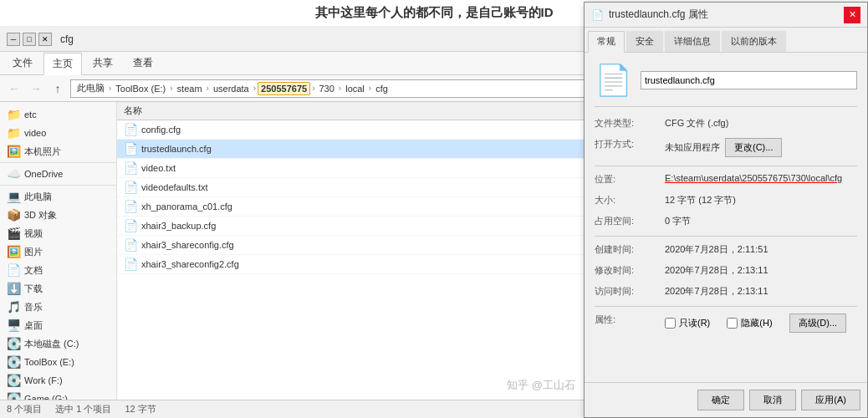  Describe the element at coordinates (694, 323) in the screenshot. I see `readonly-label: 只读(R)` at that location.